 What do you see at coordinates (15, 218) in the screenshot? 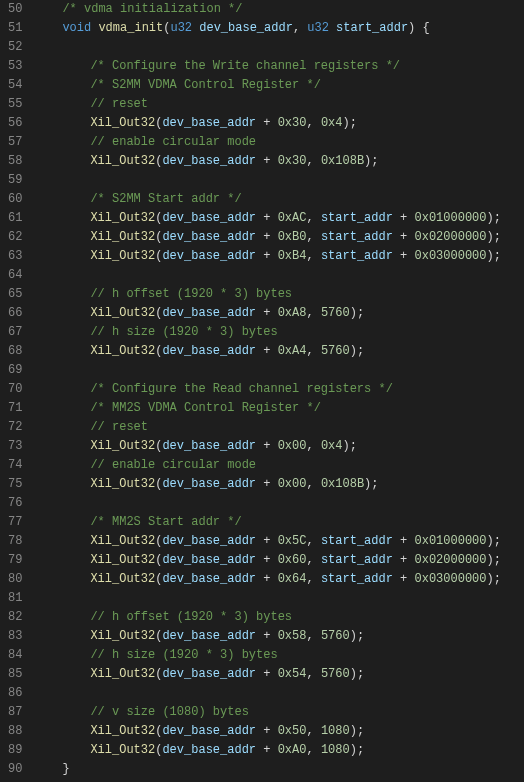
I see `line-number: 61` at bounding box center [15, 218].